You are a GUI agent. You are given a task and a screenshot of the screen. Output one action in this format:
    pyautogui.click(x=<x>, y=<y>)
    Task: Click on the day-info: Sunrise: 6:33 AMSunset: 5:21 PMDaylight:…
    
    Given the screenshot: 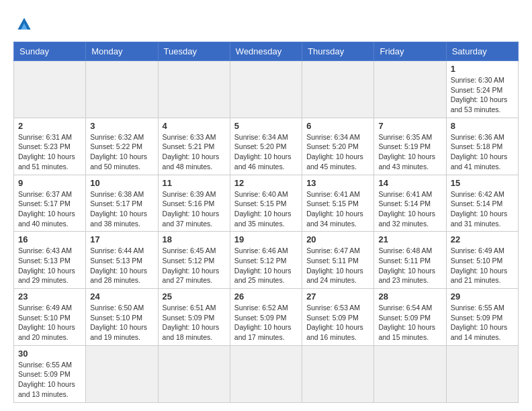 What is the action you would take?
    pyautogui.click(x=194, y=152)
    